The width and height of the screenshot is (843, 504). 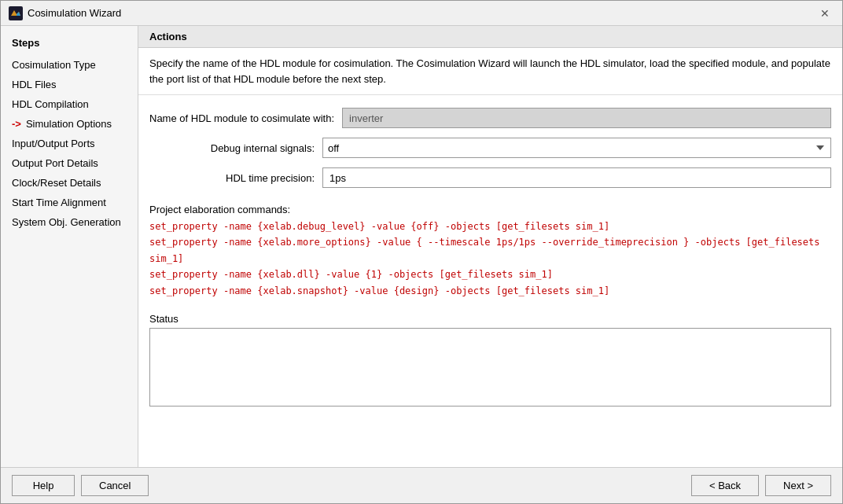 I want to click on help-button: Help, so click(x=43, y=486).